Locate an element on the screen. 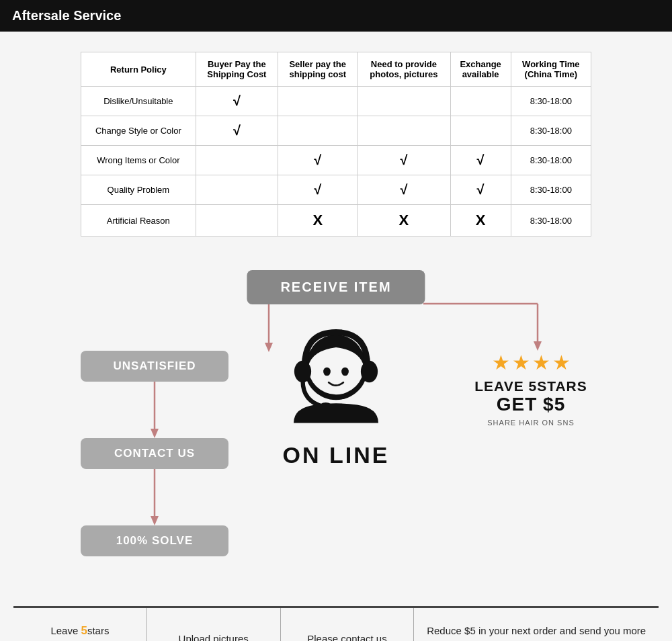  policy-name: Dislike/Unsuitable is located at coordinates (138, 101).